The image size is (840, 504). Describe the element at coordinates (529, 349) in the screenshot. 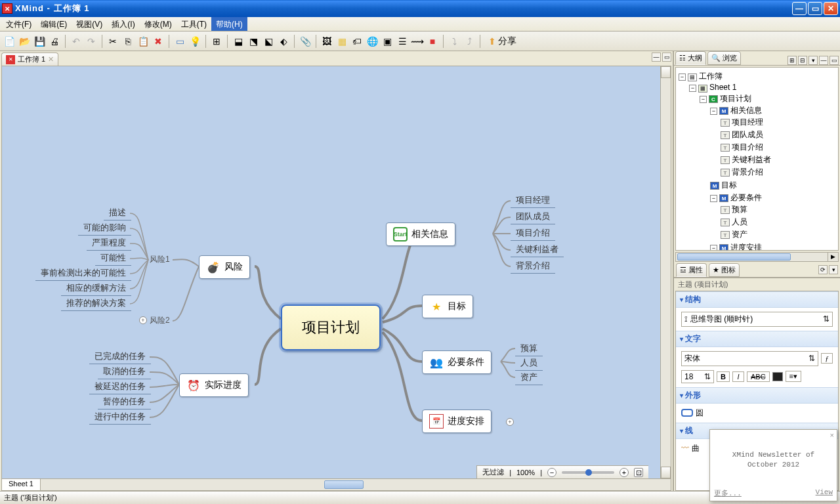

I see `sub-req-0: 预算` at that location.